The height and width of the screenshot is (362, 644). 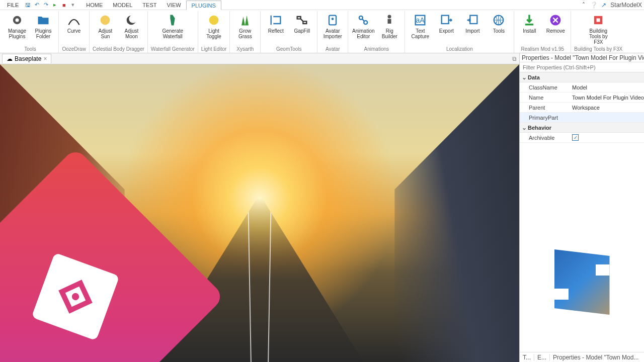 I want to click on gapfill-button: GapFill, so click(x=302, y=23).